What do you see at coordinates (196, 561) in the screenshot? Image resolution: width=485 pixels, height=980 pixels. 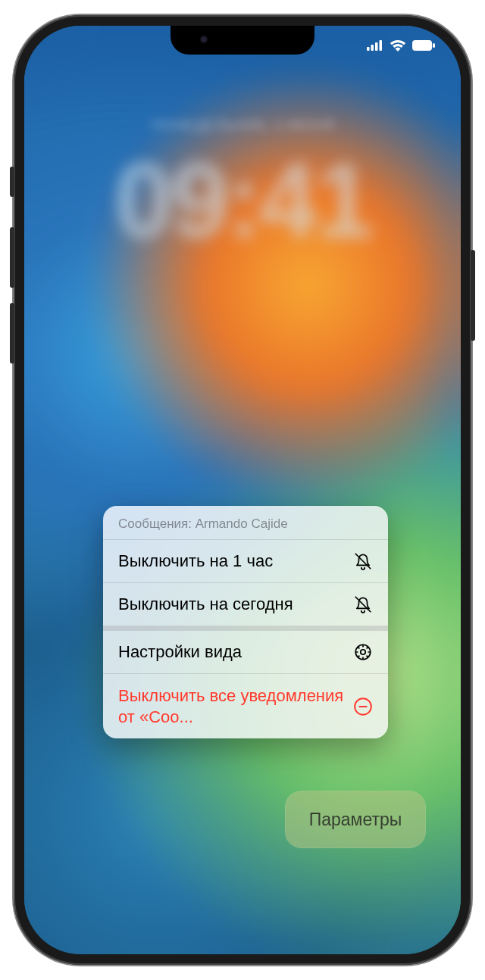 I see `menu-item-label: Выключить на 1 час` at bounding box center [196, 561].